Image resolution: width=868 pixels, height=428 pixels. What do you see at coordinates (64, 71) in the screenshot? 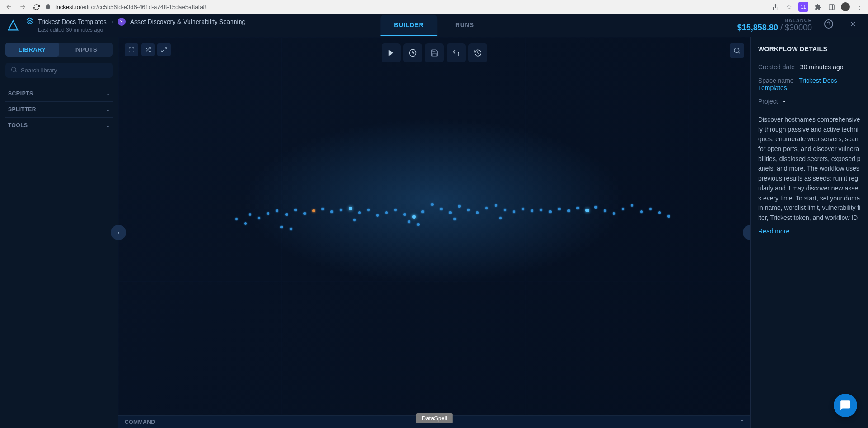
I see `search-input` at bounding box center [64, 71].